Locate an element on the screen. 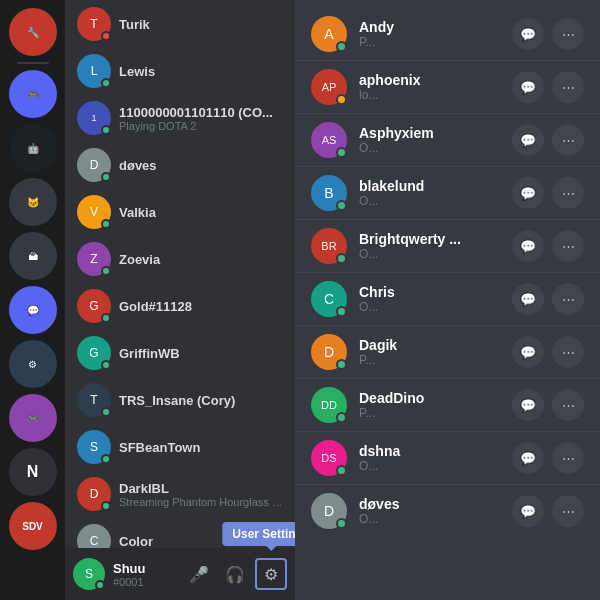 Image resolution: width=600 pixels, height=600 pixels. message-button-dagik: 💬 is located at coordinates (528, 352).